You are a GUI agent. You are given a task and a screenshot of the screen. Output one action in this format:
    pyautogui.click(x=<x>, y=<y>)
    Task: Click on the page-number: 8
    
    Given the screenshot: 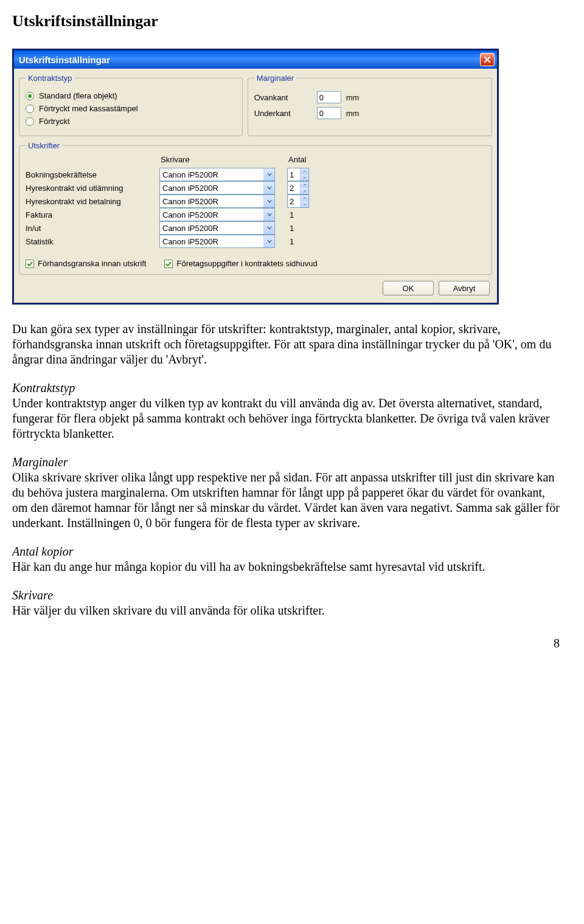 What is the action you would take?
    pyautogui.click(x=286, y=643)
    